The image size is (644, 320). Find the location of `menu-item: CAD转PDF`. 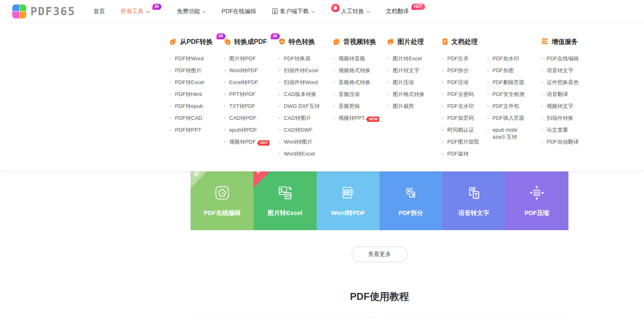

menu-item: CAD转PDF is located at coordinates (246, 118).